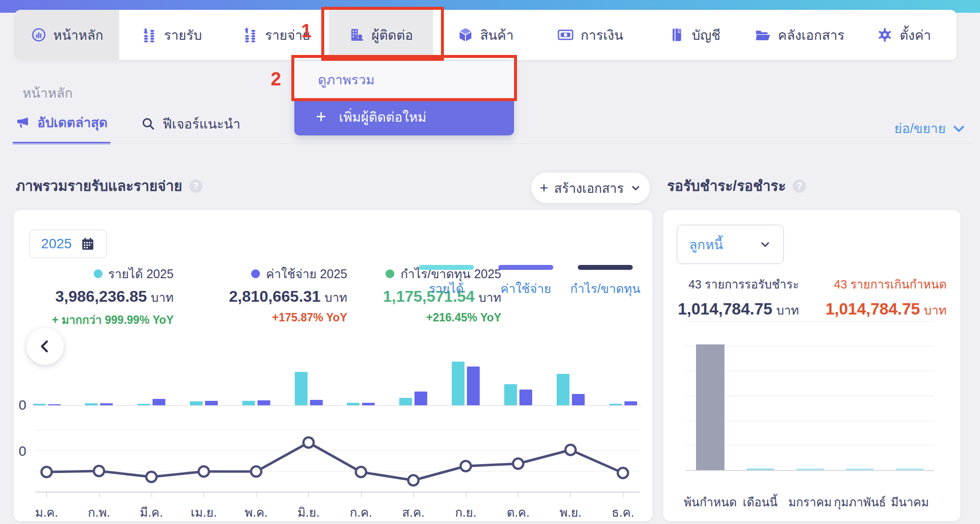 The image size is (980, 524). Describe the element at coordinates (706, 35) in the screenshot. I see `nav-item-label: บัญชี` at that location.